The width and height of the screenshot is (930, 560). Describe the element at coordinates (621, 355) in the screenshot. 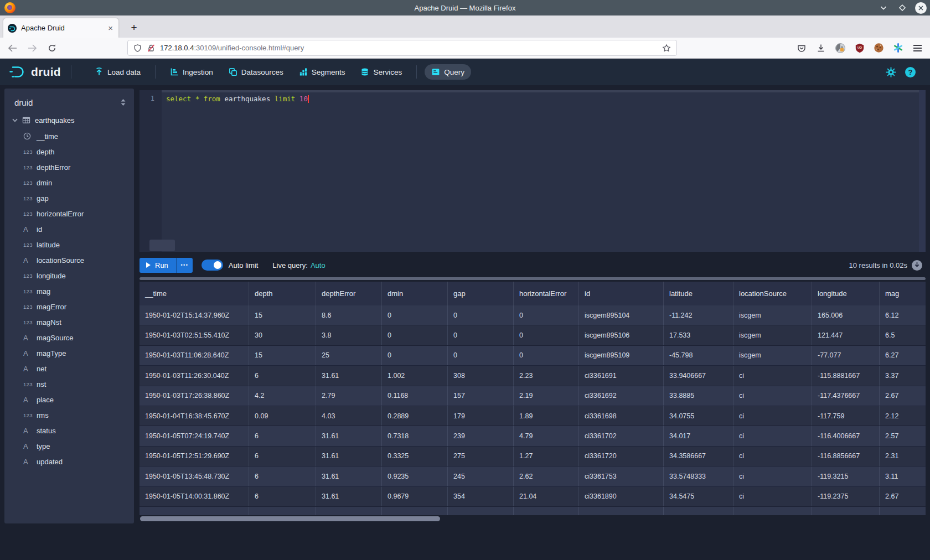

I see `cell-id: iscgem895109` at that location.